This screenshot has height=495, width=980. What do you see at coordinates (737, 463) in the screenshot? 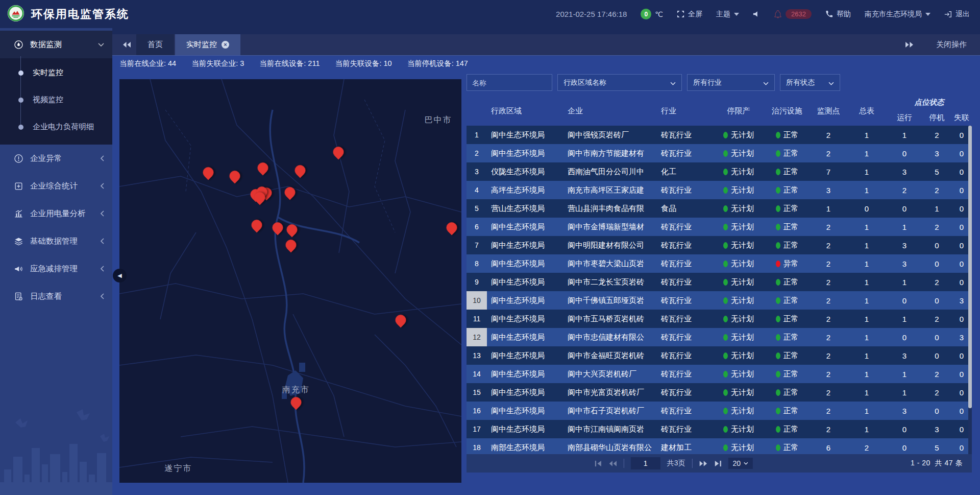
I see `page-size-value: 20` at bounding box center [737, 463].